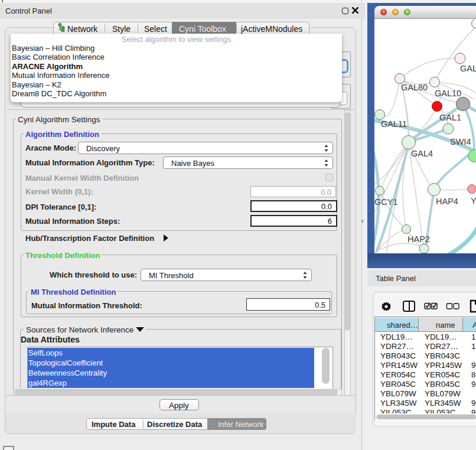 The width and height of the screenshot is (476, 450). Describe the element at coordinates (461, 142) in the screenshot. I see `svg-text: SWI4` at that location.